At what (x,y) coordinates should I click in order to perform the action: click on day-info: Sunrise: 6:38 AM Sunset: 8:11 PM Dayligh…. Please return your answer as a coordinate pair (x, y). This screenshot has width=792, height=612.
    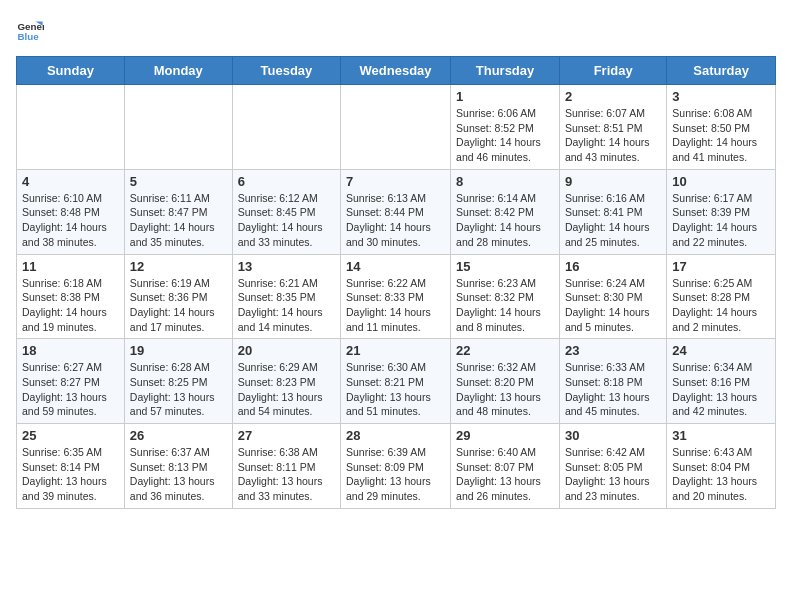
    Looking at the image, I should click on (286, 474).